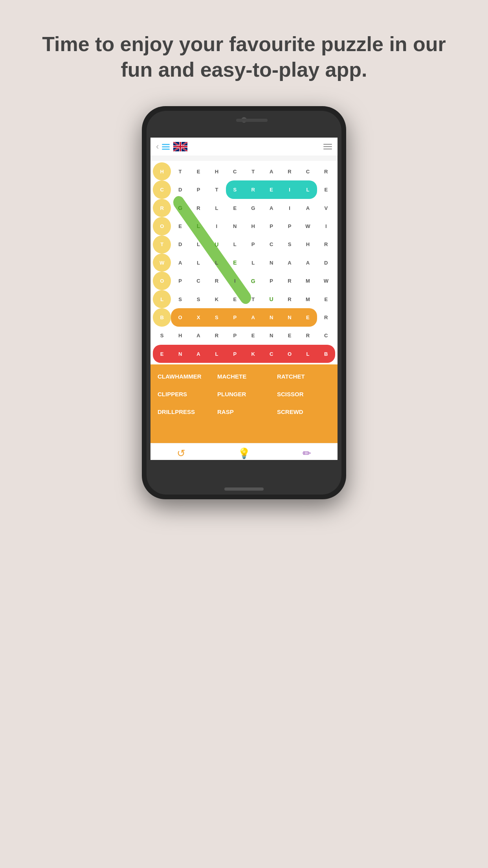 This screenshot has width=488, height=868. I want to click on grid-cell: V, so click(326, 208).